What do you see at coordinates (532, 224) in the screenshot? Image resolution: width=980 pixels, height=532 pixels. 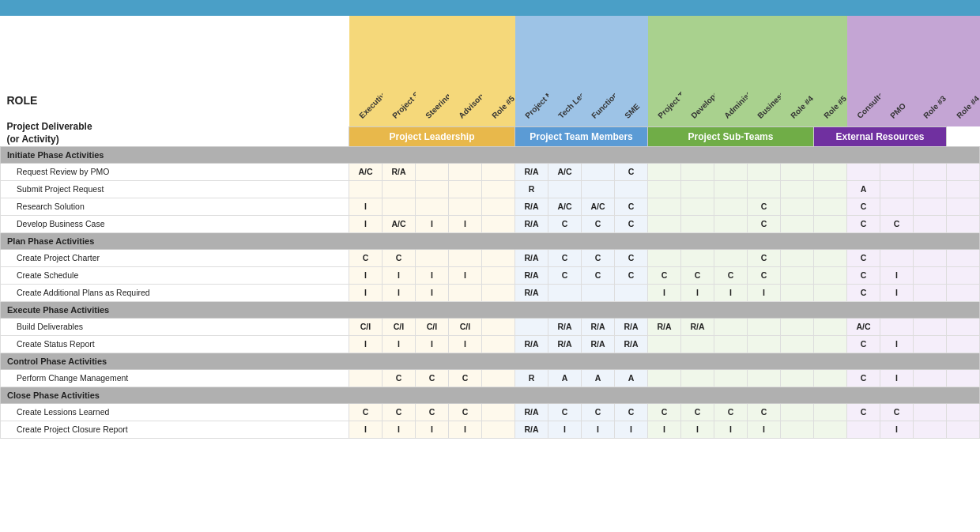 I see `cell-0-3-5: R/A` at bounding box center [532, 224].